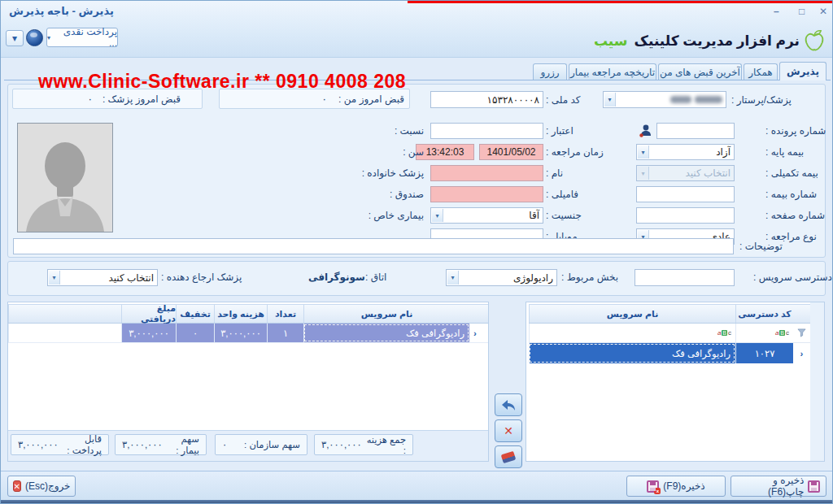  I want to click on first-name-label: نام :, so click(555, 173).